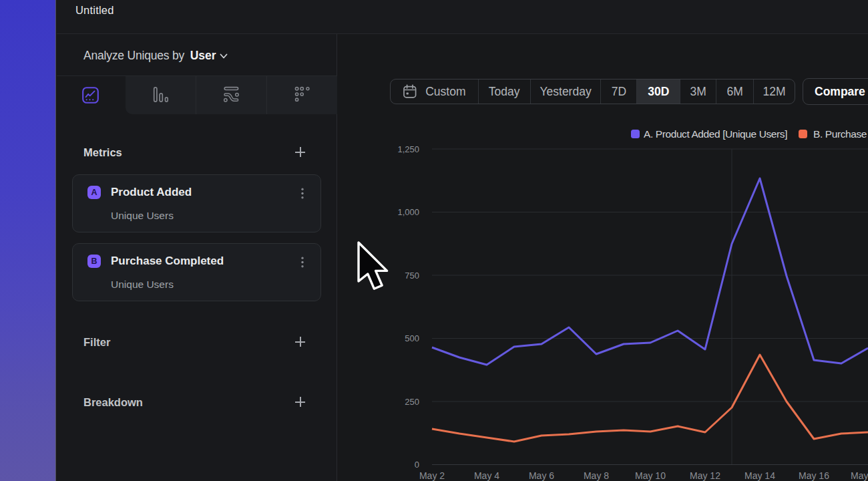 The image size is (868, 481). Describe the element at coordinates (409, 212) in the screenshot. I see `svg-text: 1,000` at that location.